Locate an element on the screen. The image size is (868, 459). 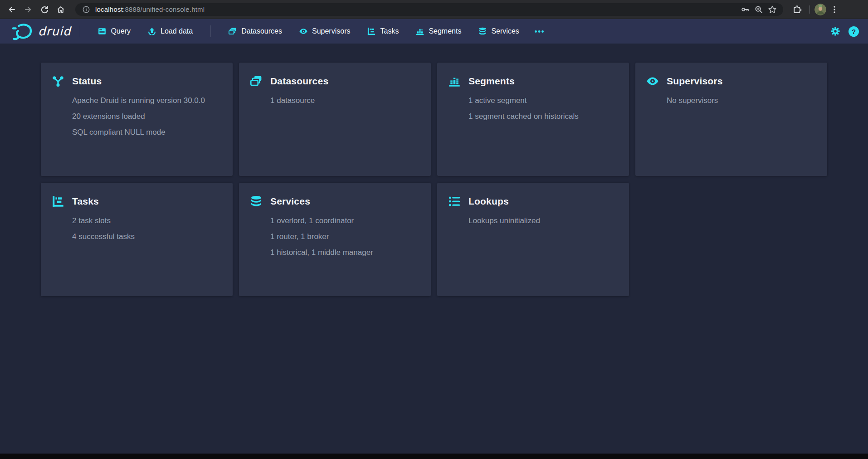
settings-button is located at coordinates (835, 31).